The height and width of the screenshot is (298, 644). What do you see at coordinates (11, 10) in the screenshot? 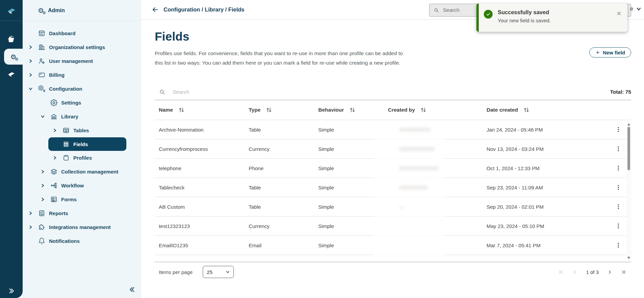
I see `app-logo` at bounding box center [11, 10].